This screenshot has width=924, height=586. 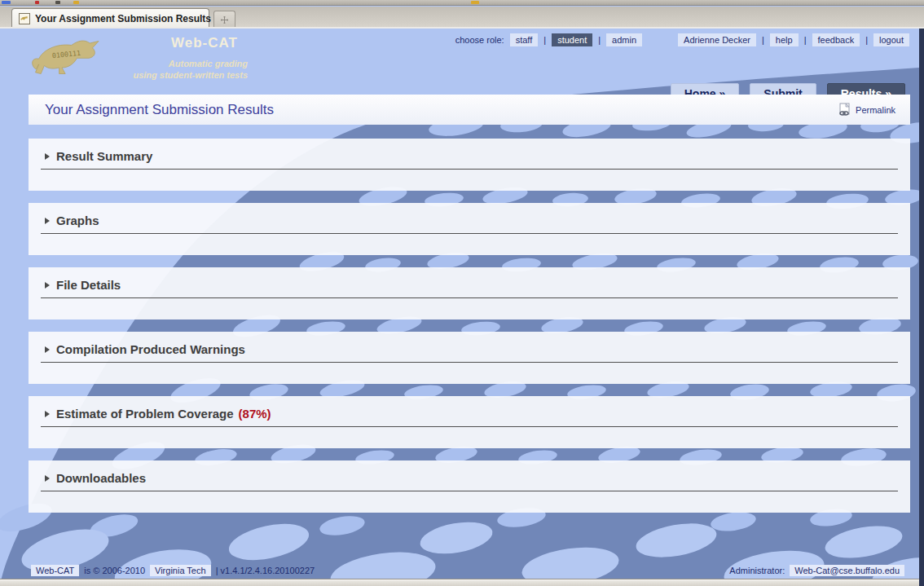 What do you see at coordinates (70, 59) in the screenshot?
I see `webcat-cat-logo-icon: 0100111` at bounding box center [70, 59].